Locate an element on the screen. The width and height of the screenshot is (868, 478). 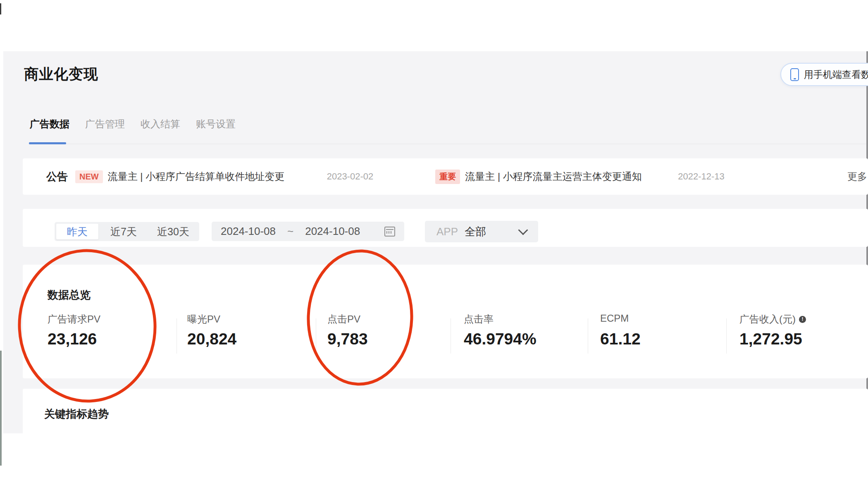
metric-value-impression-pv: 20,824 is located at coordinates (212, 339).